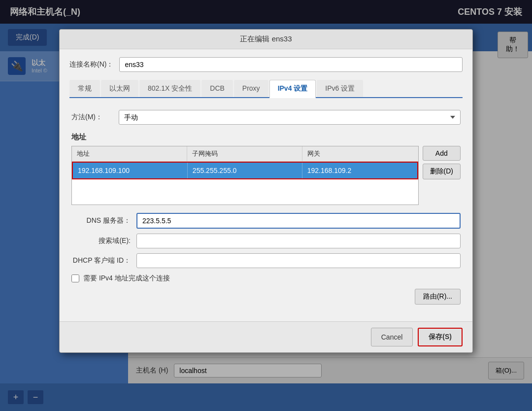  I want to click on connection-name-label: 连接名称(N)：, so click(92, 65).